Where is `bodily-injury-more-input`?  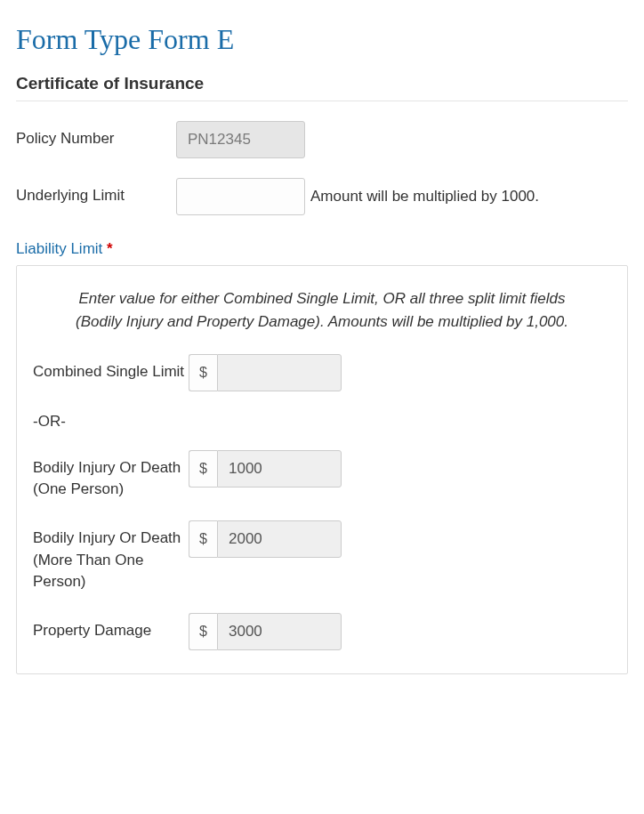
bodily-injury-more-input is located at coordinates (279, 539).